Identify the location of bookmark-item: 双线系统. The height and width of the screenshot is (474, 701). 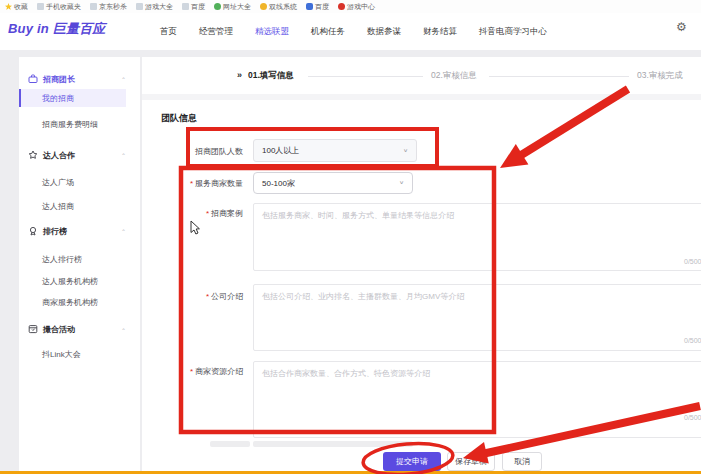
(278, 7).